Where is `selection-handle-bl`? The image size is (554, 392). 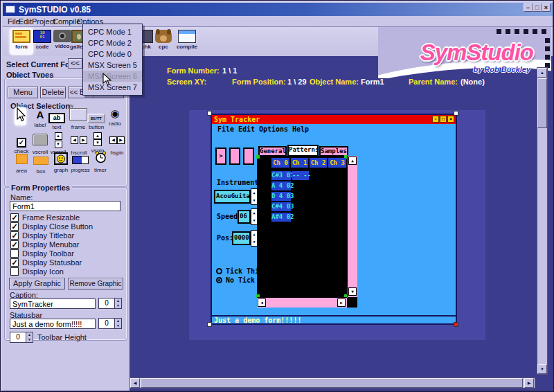 selection-handle-bl is located at coordinates (209, 324).